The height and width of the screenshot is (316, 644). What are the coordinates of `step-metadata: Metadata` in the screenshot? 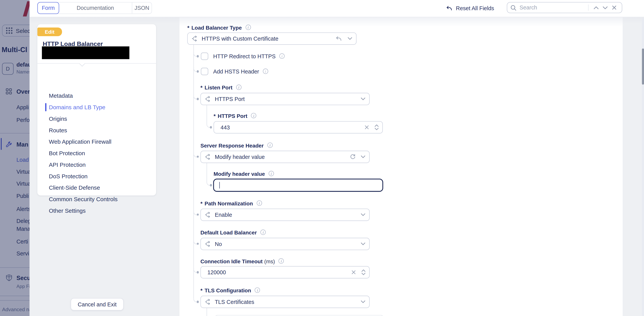 It's located at (96, 96).